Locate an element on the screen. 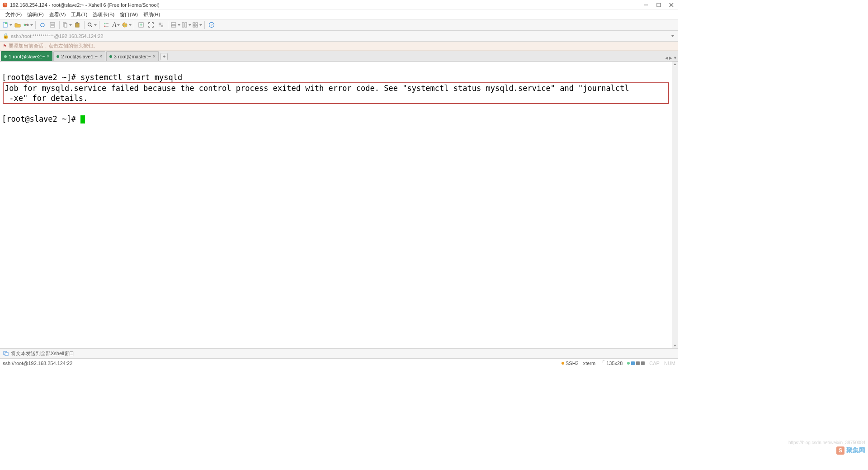 This screenshot has height=470, width=868. transparency-icon is located at coordinates (161, 25).